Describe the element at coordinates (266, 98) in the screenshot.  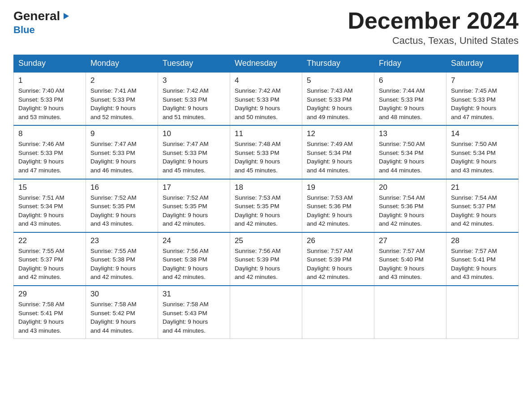
I see `week-row-1: 1Sunrise: 7:40 AMSunset: 5:33 PMDaylight…` at that location.